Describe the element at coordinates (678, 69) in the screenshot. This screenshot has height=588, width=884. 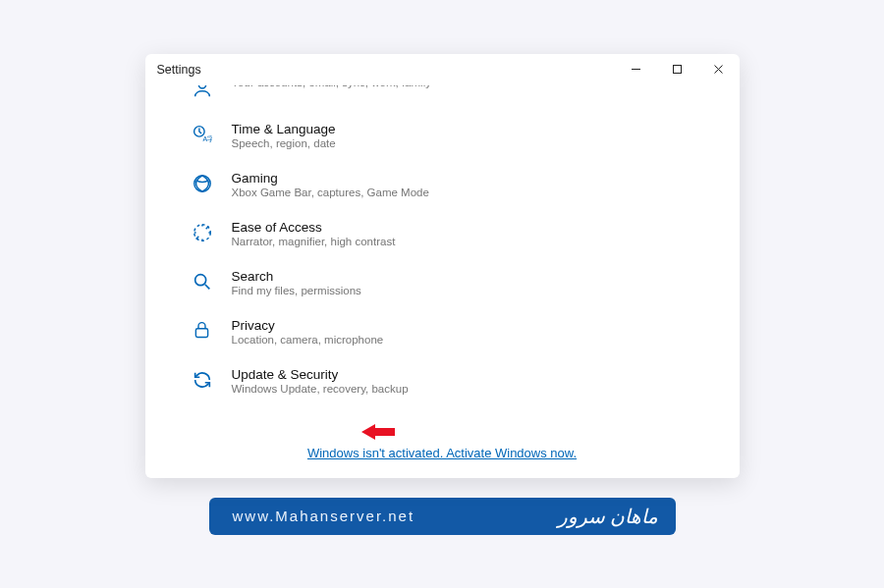
I see `maximize-icon` at that location.